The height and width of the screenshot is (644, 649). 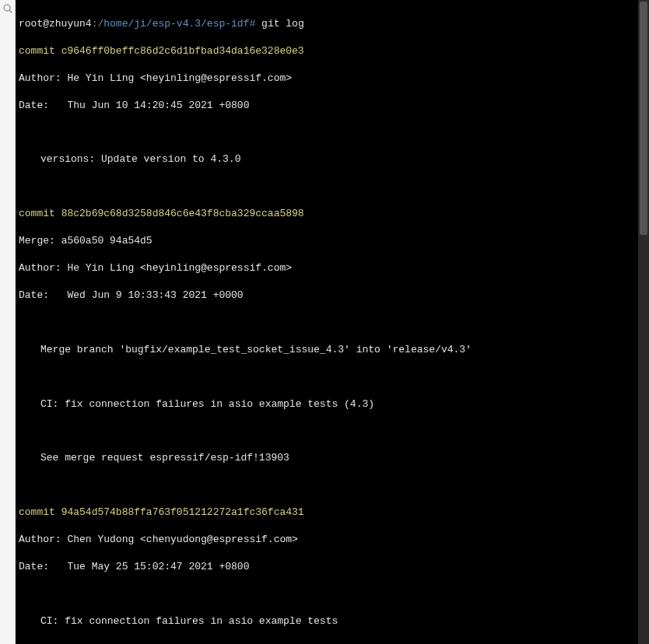 What do you see at coordinates (327, 241) in the screenshot?
I see `merge-line: Merge: a560a50 94a54d5` at bounding box center [327, 241].